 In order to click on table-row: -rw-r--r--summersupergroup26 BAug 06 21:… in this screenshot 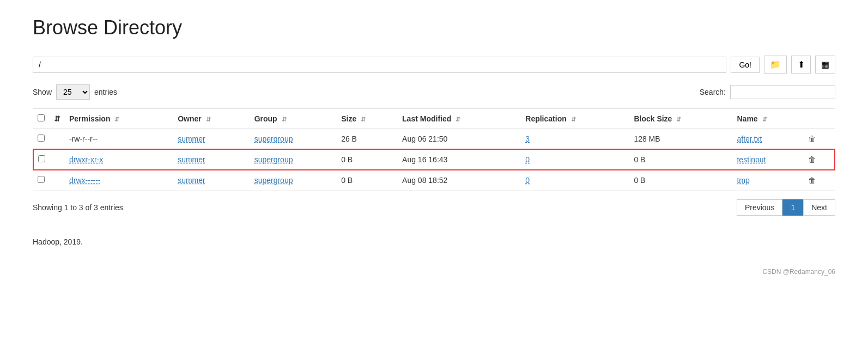, I will do `click(434, 139)`.